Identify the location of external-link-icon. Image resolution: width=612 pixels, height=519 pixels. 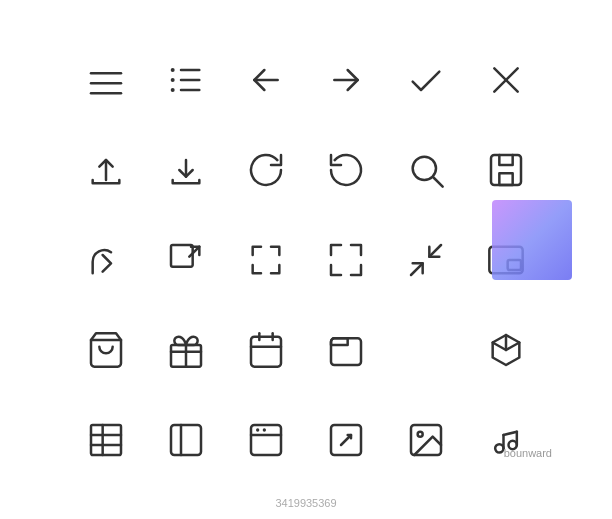
(186, 260).